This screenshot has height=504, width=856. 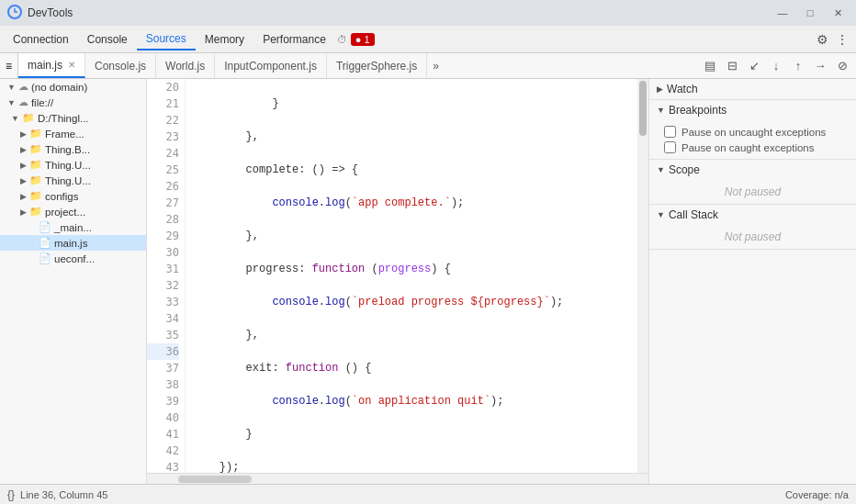 What do you see at coordinates (698, 110) in the screenshot?
I see `breakpoints-label: Breakpoints` at bounding box center [698, 110].